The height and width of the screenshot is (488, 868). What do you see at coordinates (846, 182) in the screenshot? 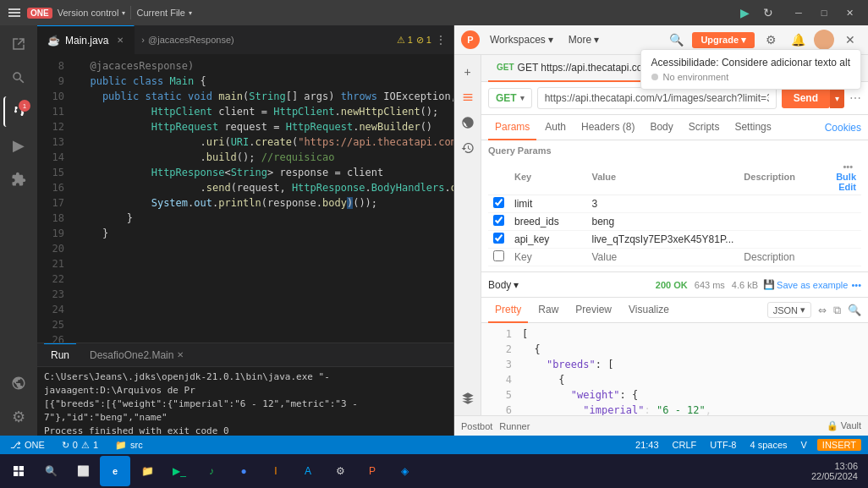
I see `bulk-edit-btn: Bulk Edit` at bounding box center [846, 182].